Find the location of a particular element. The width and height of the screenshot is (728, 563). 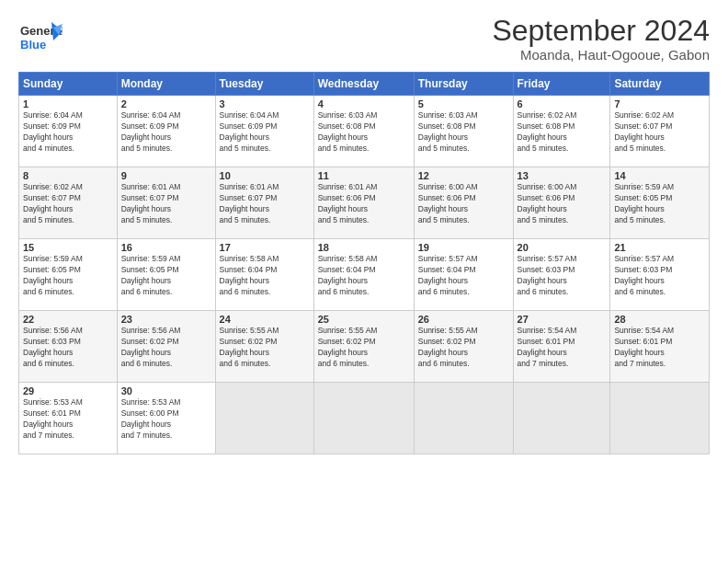

calendar-cell: 18Sunrise: 5:58 AMSunset: 6:04 PMDayligh… is located at coordinates (364, 275).